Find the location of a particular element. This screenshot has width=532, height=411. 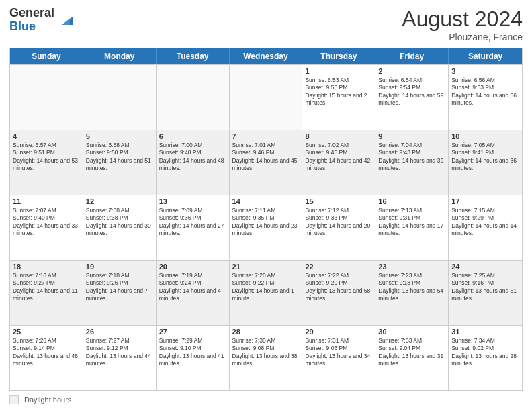

cal-cell: 17Sunrise: 7:15 AMSunset: 9:29 PMDayligh… is located at coordinates (485, 228).